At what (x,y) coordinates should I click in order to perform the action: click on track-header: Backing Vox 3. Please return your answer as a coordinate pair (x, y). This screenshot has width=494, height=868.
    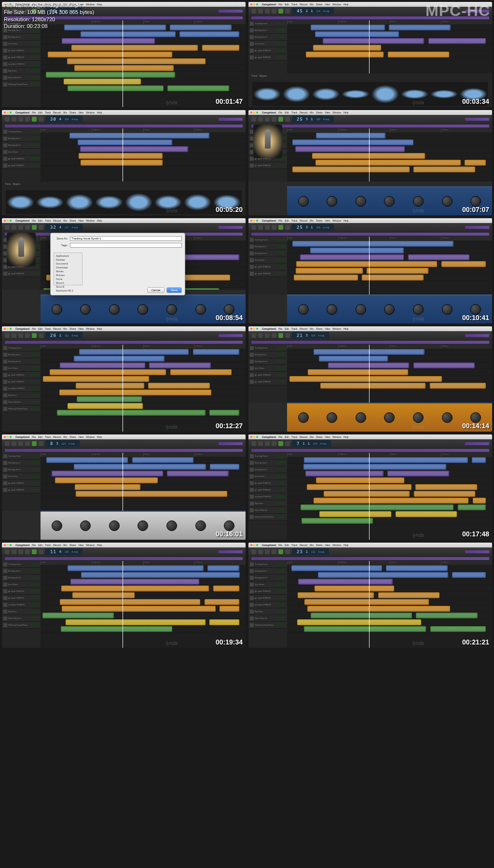
    Looking at the image, I should click on (21, 145).